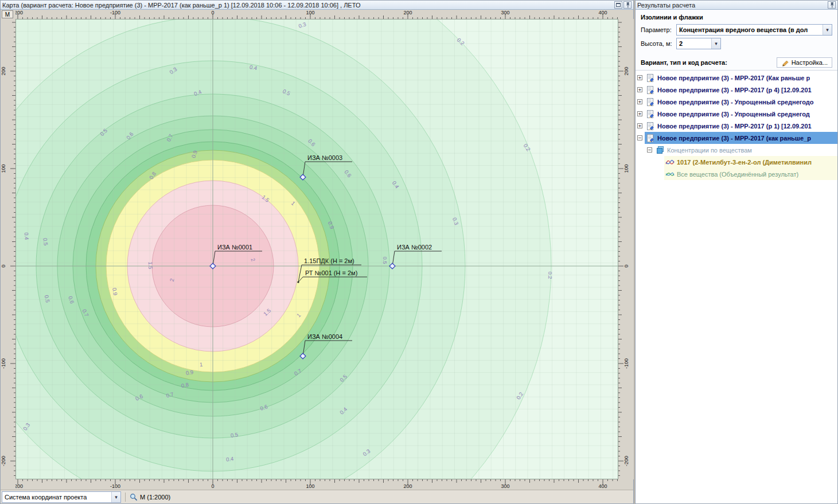 Image resolution: width=838 pixels, height=504 pixels. What do you see at coordinates (298, 282) in the screenshot?
I see `calculation-point-marker` at bounding box center [298, 282].